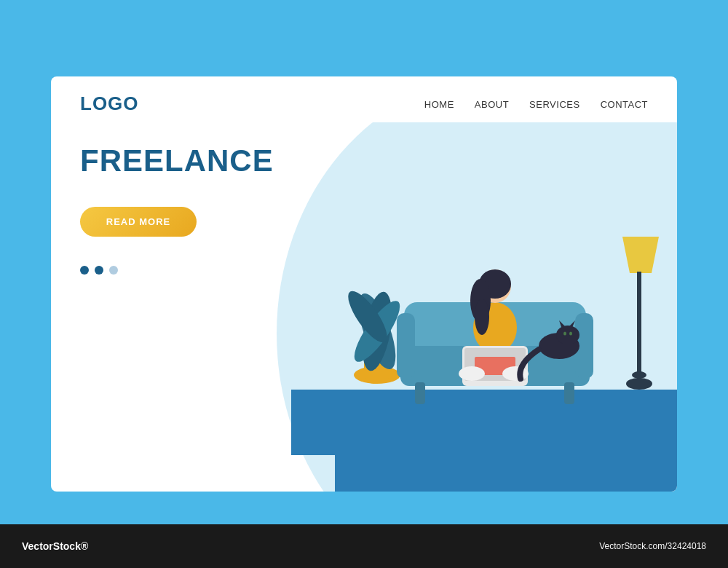 The height and width of the screenshot is (568, 728). Describe the element at coordinates (109, 103) in the screenshot. I see `logo: LOGO` at that location.